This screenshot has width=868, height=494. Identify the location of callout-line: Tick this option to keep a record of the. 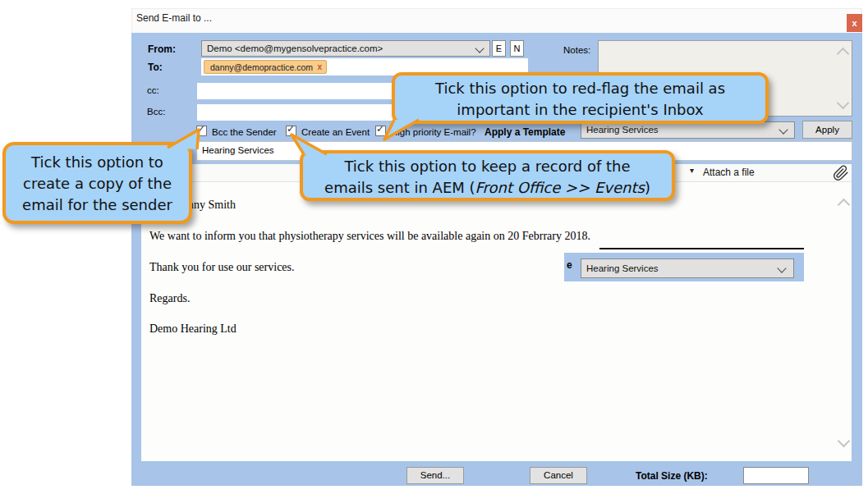
(488, 167).